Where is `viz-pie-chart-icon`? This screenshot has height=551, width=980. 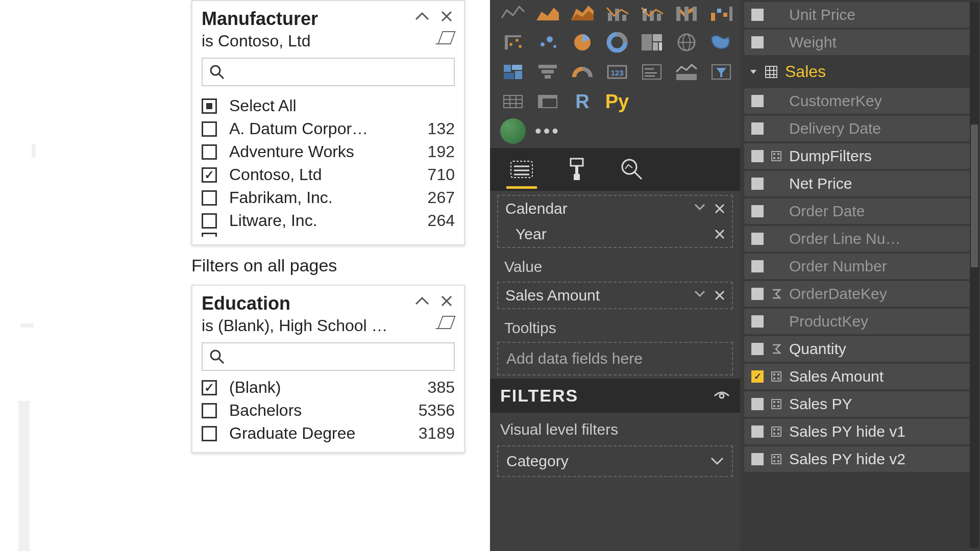 viz-pie-chart-icon is located at coordinates (582, 42).